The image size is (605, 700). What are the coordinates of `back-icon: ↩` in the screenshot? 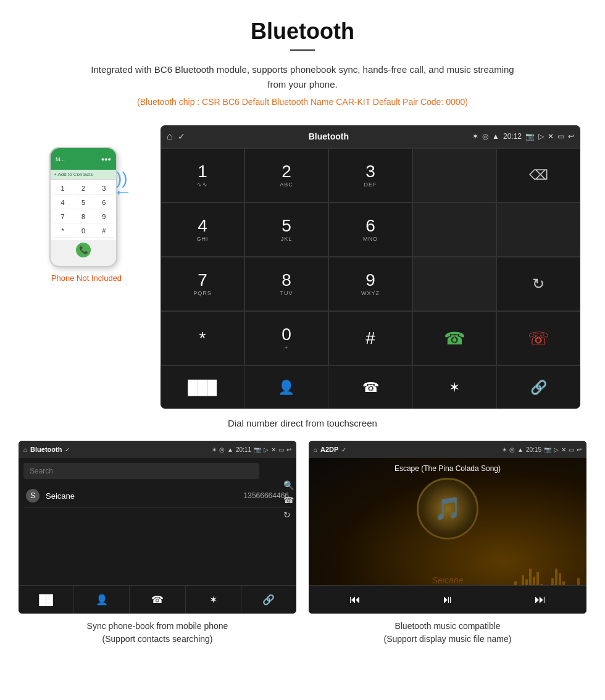 It's located at (571, 136).